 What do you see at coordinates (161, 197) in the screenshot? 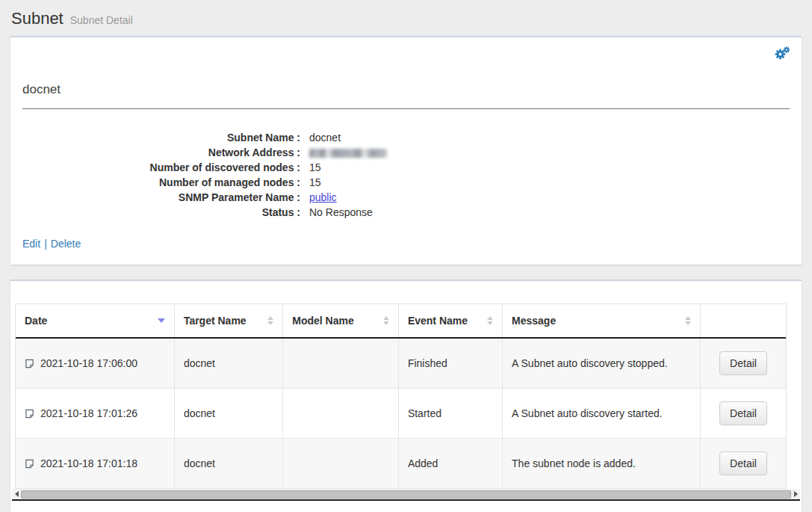
I see `field-label: SNMP Parameter Name :` at bounding box center [161, 197].